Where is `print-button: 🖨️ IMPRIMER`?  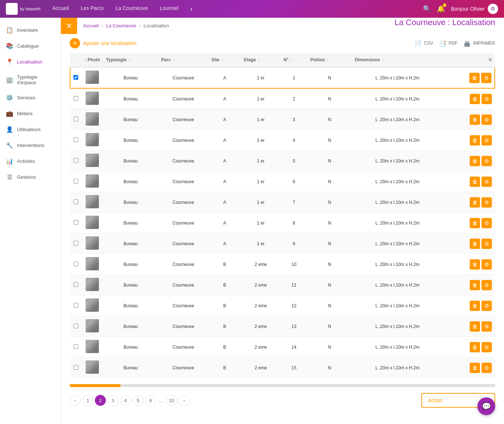
print-button: 🖨️ IMPRIMER is located at coordinates (479, 44).